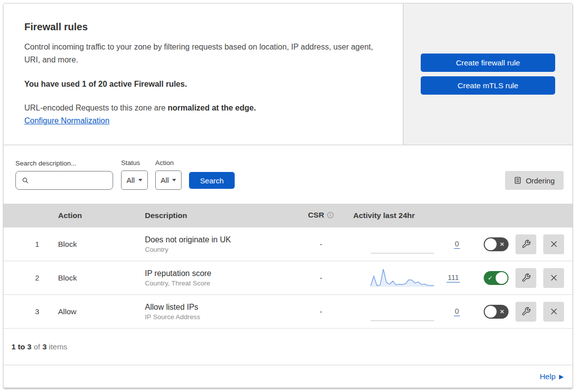 The width and height of the screenshot is (576, 392). What do you see at coordinates (288, 278) in the screenshot?
I see `table-row: 2 Block IP reputation score Country, Thr…` at bounding box center [288, 278].